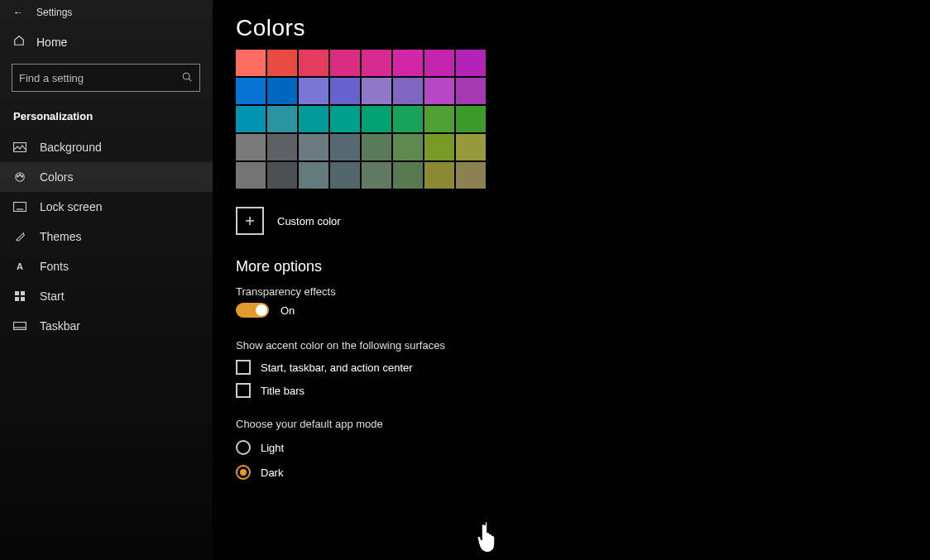 The width and height of the screenshot is (930, 560). I want to click on search-icon, so click(187, 78).